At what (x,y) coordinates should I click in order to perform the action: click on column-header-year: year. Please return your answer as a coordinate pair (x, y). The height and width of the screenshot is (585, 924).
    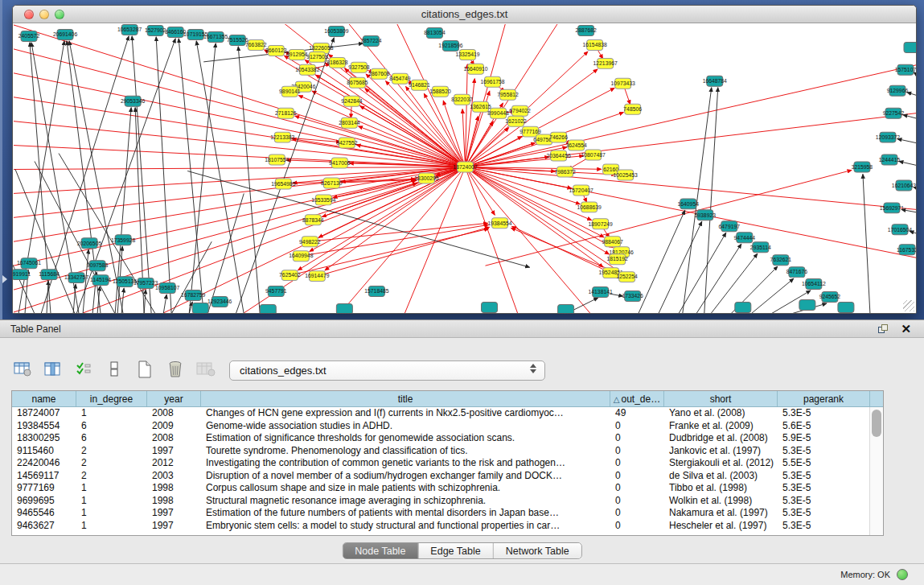
    Looking at the image, I should click on (174, 399).